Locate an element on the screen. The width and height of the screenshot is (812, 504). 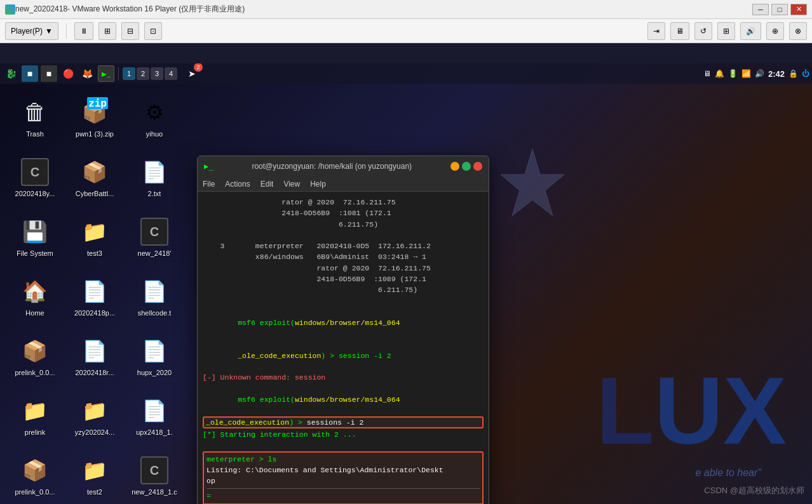
toolbar-icon-1: ⊞ is located at coordinates (107, 31).